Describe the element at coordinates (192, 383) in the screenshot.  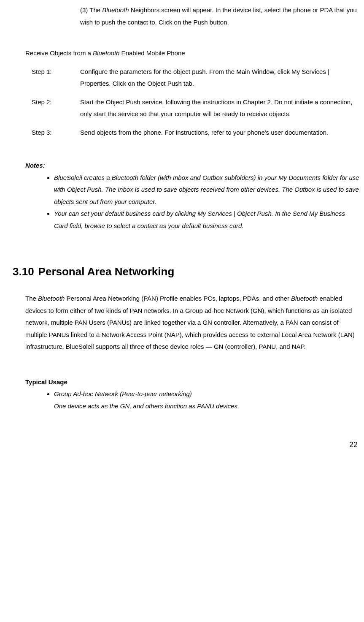
I see `typical-usage-heading: Typical Usage` at that location.